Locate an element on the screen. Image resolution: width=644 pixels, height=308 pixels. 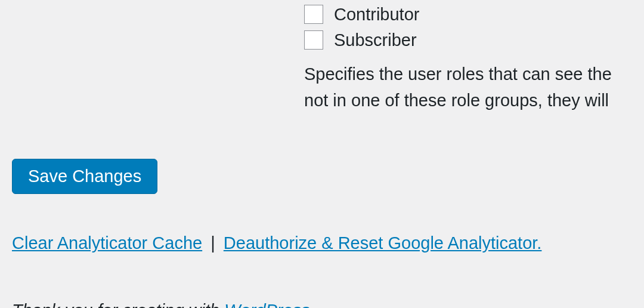
description-line-1: Specifies the user roles that can see th… is located at coordinates (474, 75).